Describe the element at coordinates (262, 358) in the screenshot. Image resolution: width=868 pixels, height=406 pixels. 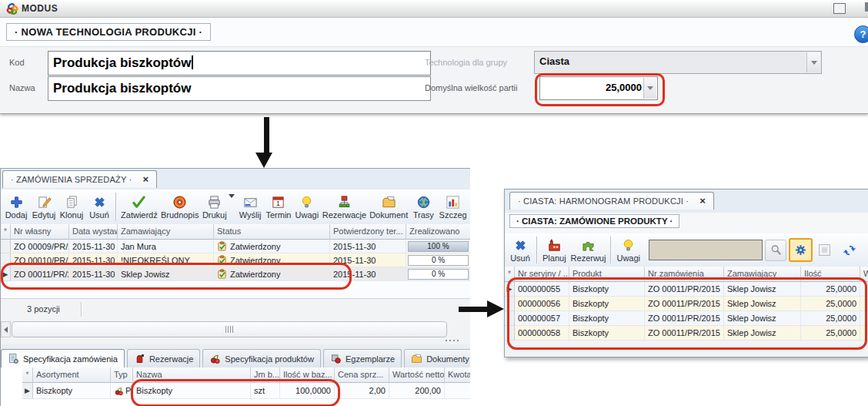
I see `tab-specyfikacja-produktow: Specyfikacja produktów` at that location.